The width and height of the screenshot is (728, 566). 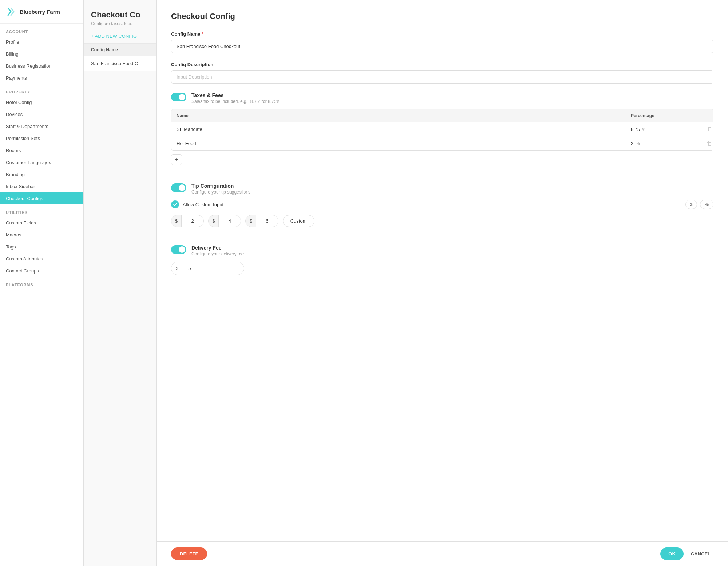 I want to click on ok-button: OK, so click(x=672, y=554).